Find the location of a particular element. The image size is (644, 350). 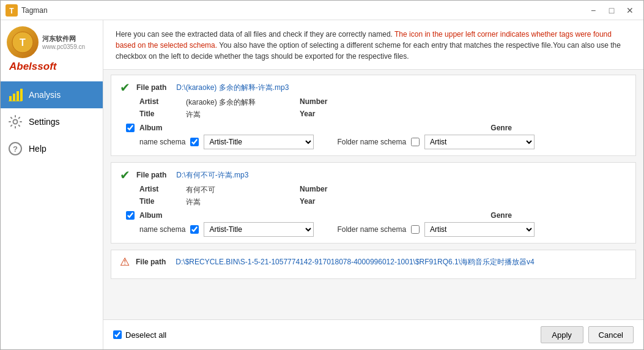

file-entry-header: ✔ File path D:\(karaoke) 多余的解释-许嵩.mp3 is located at coordinates (373, 88).